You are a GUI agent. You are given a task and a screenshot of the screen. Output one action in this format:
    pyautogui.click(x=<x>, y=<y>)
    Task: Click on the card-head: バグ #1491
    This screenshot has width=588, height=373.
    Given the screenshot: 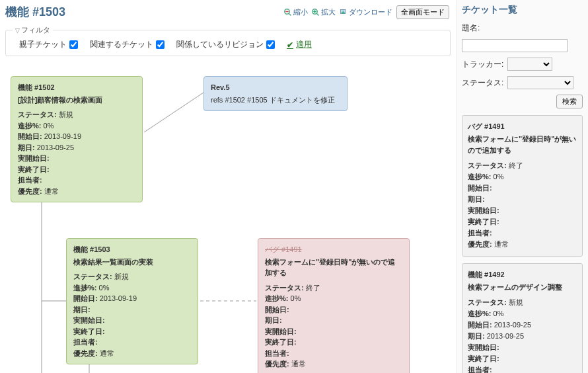 What is the action you would take?
    pyautogui.click(x=522, y=127)
    